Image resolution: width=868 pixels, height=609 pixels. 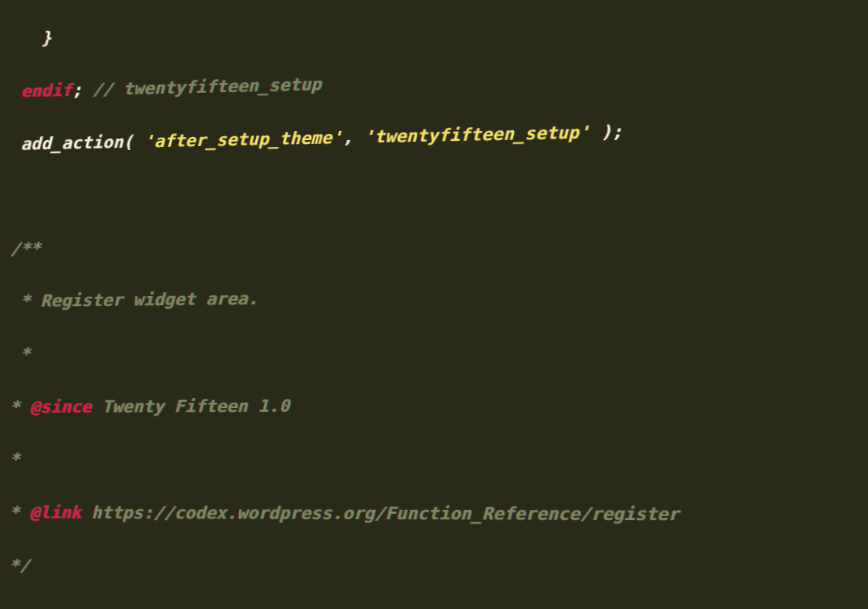 What do you see at coordinates (434, 27) in the screenshot?
I see `code-line: }` at bounding box center [434, 27].